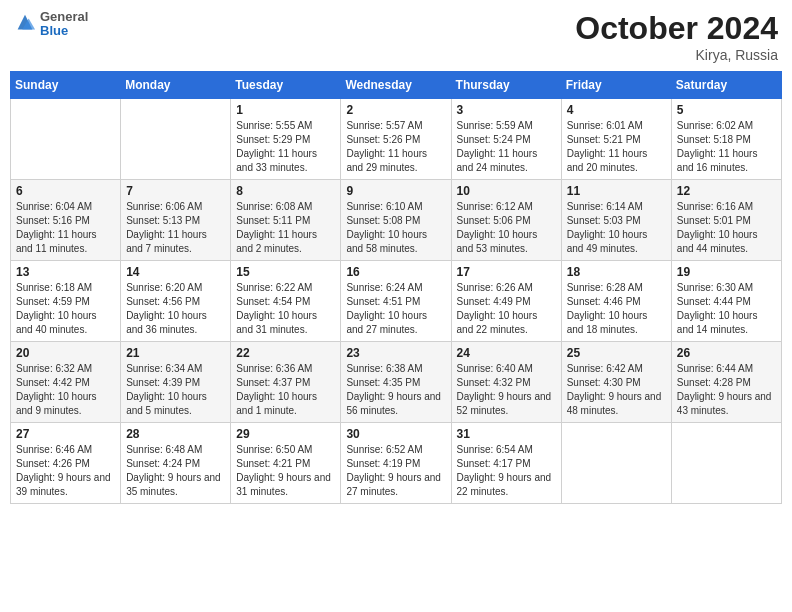 This screenshot has height=612, width=792. What do you see at coordinates (726, 353) in the screenshot?
I see `day-number: 26` at bounding box center [726, 353].